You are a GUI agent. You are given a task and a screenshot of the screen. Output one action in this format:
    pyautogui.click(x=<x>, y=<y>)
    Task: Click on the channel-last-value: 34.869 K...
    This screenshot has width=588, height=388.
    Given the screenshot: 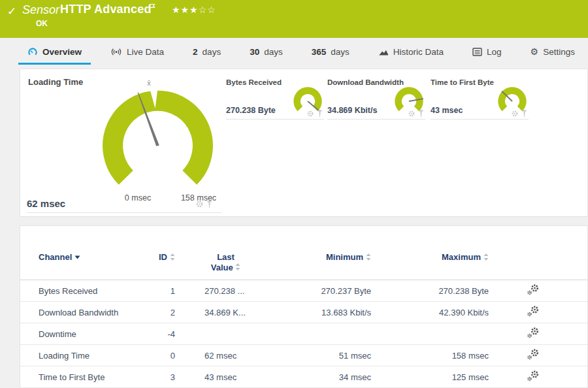 What is the action you would take?
    pyautogui.click(x=226, y=312)
    